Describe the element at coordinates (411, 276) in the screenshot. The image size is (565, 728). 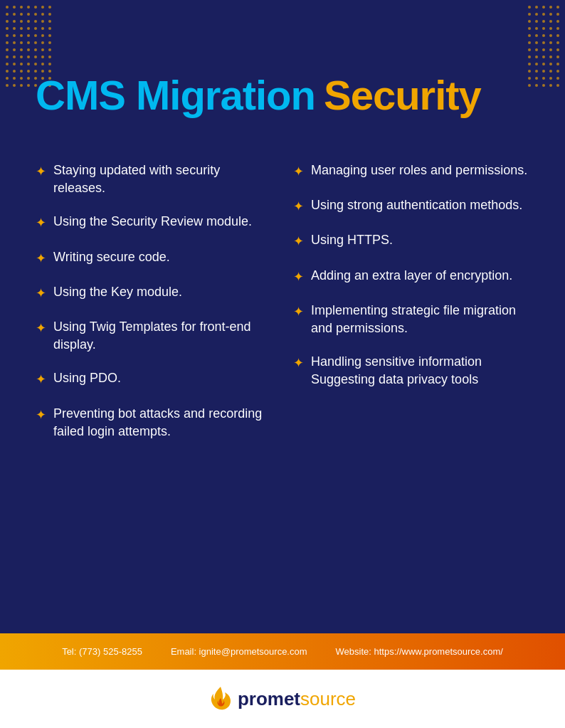
I see `right-bullet-item: ✦ Adding an extra layer of encryption.` at that location.